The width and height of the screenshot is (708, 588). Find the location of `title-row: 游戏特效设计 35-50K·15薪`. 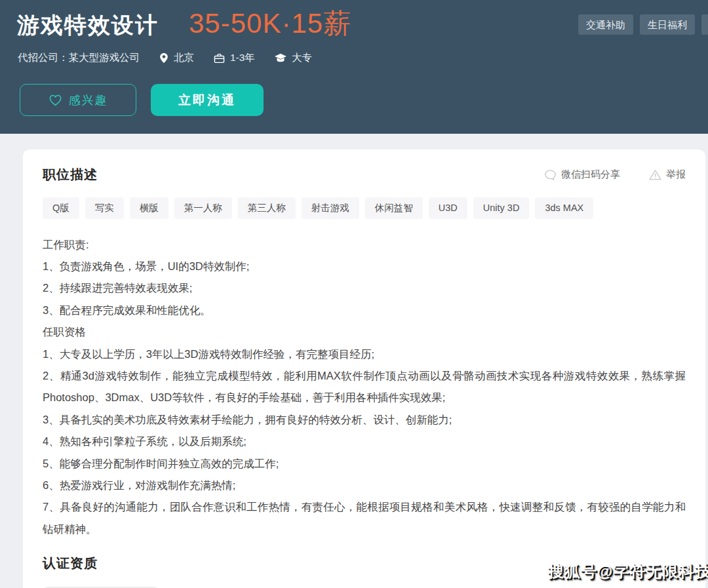

title-row: 游戏特效设计 35-50K·15薪 is located at coordinates (184, 24).